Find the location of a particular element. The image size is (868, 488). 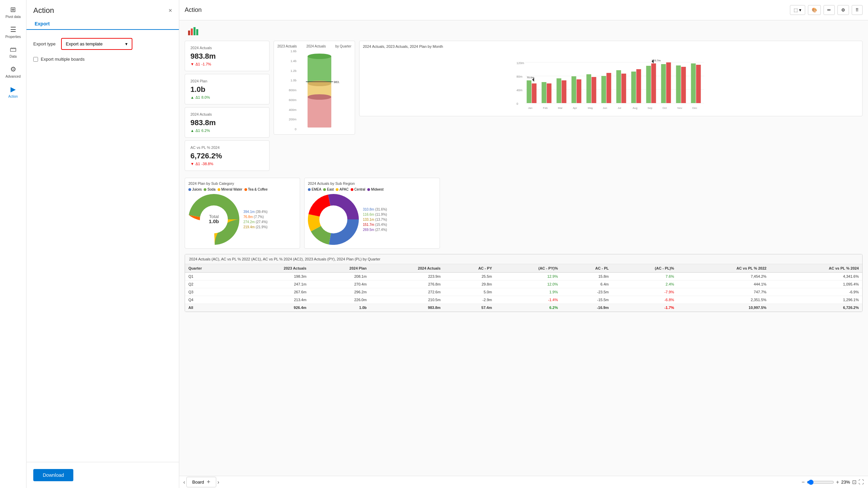

juices-dot is located at coordinates (190, 190).